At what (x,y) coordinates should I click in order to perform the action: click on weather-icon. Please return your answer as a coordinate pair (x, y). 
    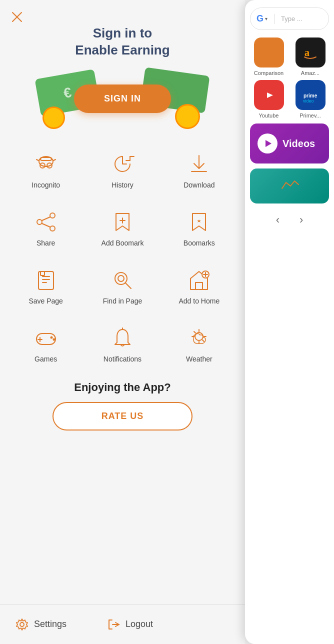
    Looking at the image, I should click on (199, 338).